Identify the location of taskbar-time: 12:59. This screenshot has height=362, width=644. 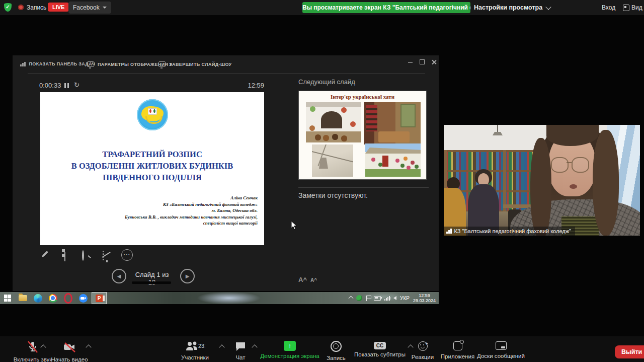
(425, 296).